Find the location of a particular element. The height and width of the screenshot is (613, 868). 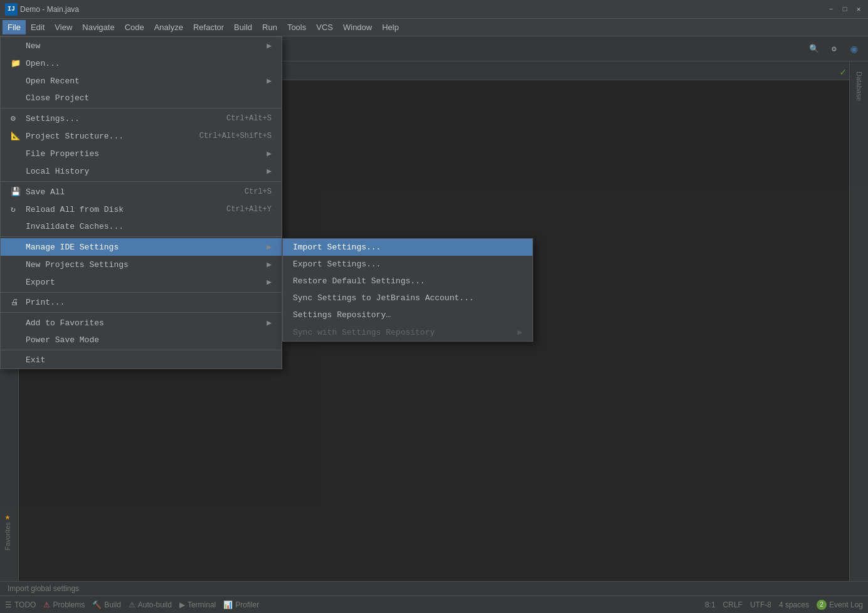

restore-default-settings-item: Restore Default Settings... is located at coordinates (408, 281).